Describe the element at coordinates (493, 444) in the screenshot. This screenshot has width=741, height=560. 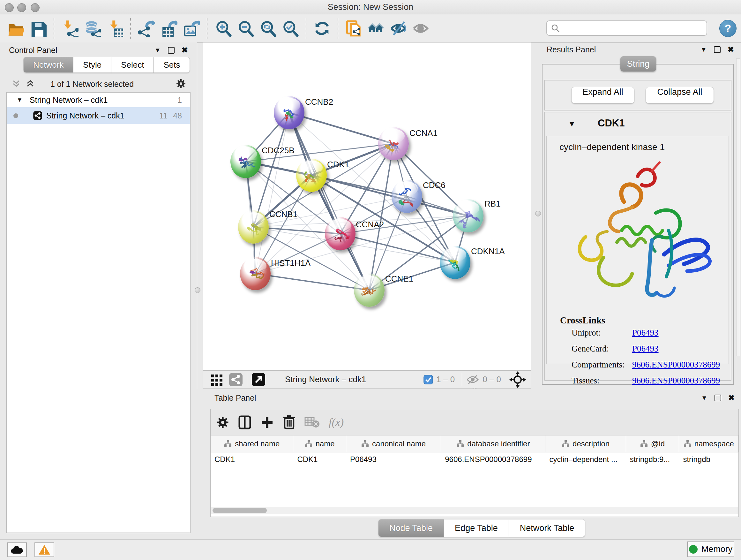
I see `column-header-database-identifier: database identifier` at that location.